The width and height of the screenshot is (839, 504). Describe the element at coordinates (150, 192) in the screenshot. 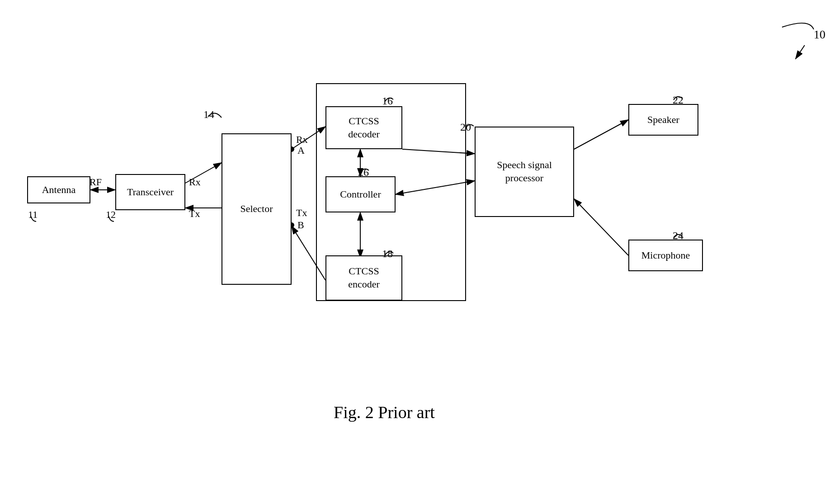

I see `transceiver-box: Transceiver` at that location.